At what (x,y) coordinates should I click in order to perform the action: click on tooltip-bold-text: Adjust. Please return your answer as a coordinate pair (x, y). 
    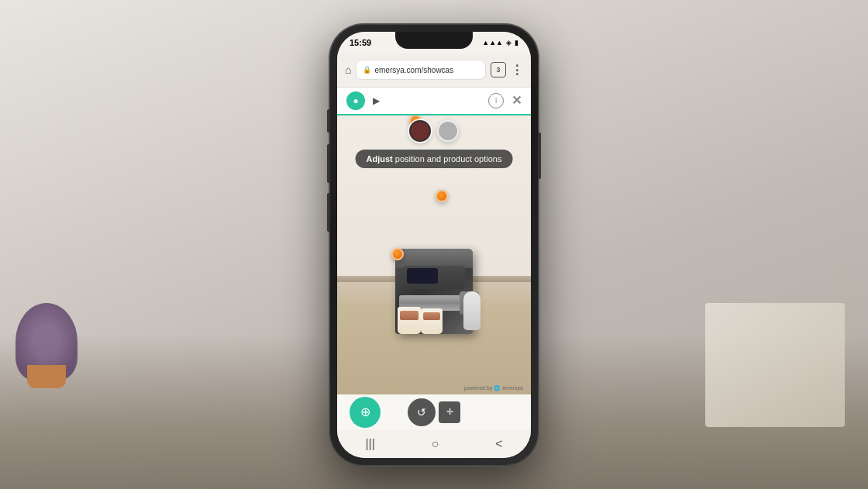
    Looking at the image, I should click on (380, 159).